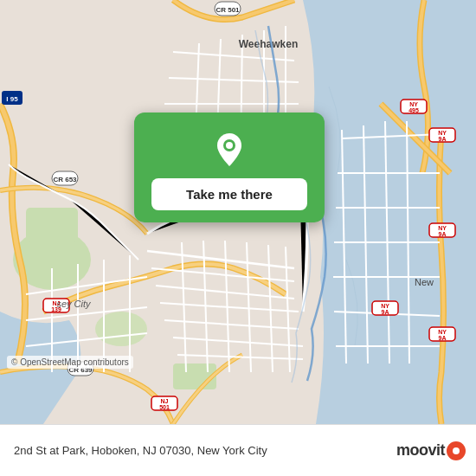  What do you see at coordinates (70, 362) in the screenshot?
I see `osm-credit: © OpenStreetMap contributors` at bounding box center [70, 362].